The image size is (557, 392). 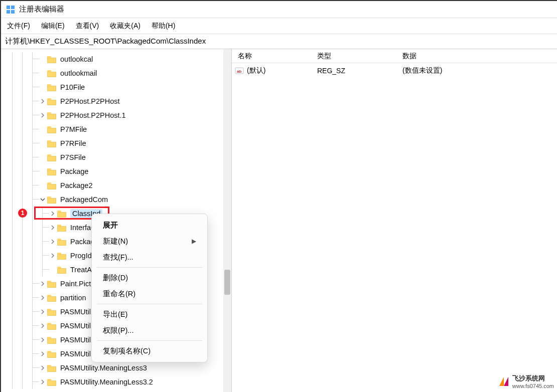 I want to click on menu-favorites: 收藏夹(A), so click(x=125, y=26).